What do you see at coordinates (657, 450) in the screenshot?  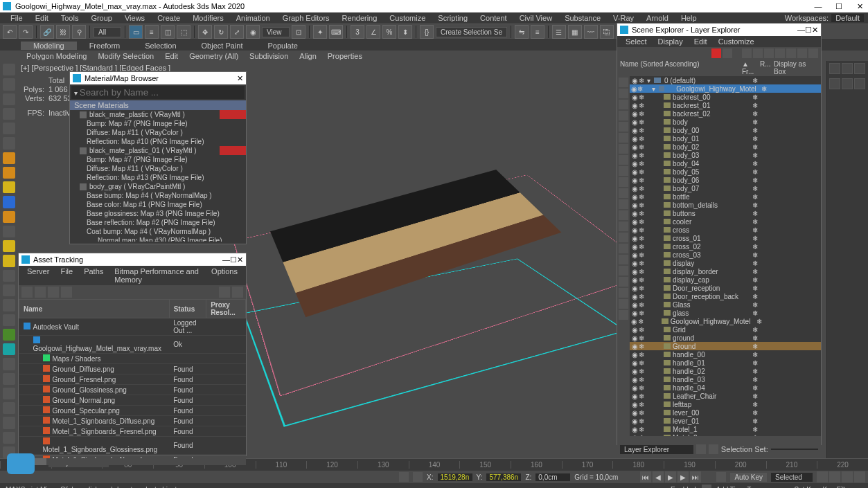 I see `layer-explorer-dropdown: Layer Explorer` at bounding box center [657, 450].